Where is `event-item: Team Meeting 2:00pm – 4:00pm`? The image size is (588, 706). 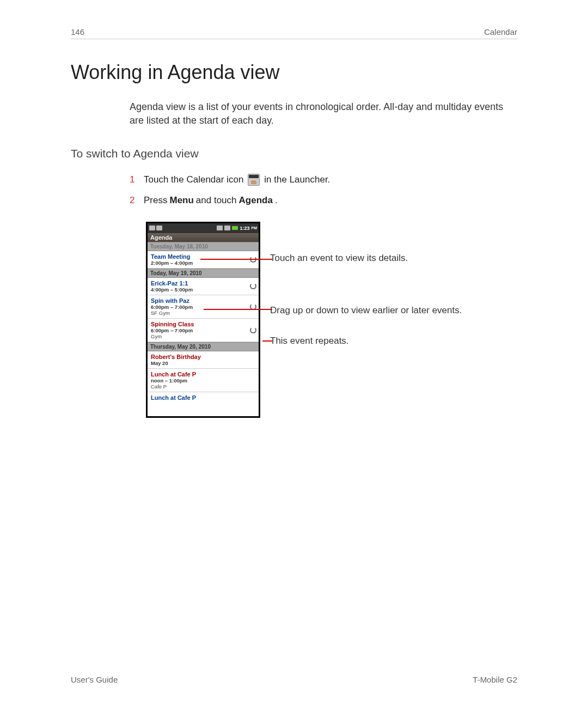 event-item: Team Meeting 2:00pm – 4:00pm is located at coordinates (203, 260).